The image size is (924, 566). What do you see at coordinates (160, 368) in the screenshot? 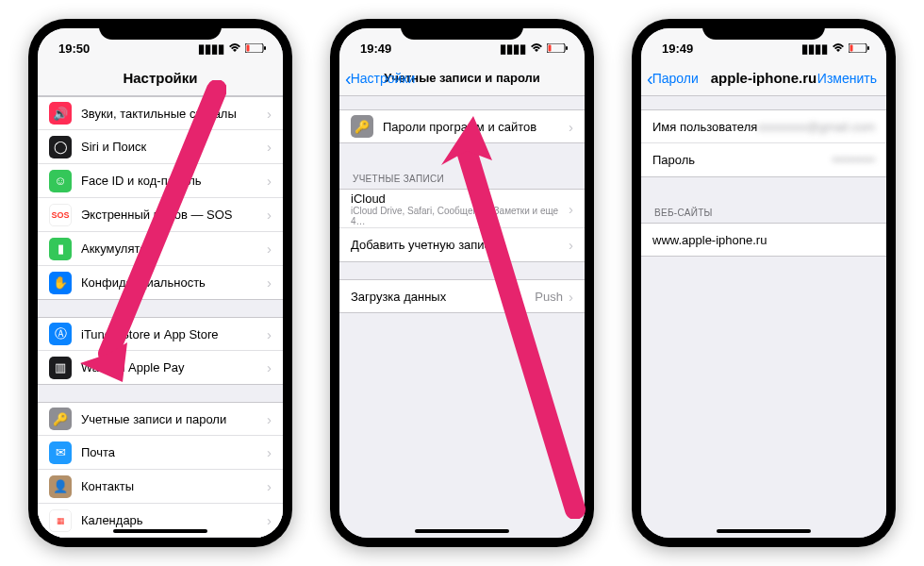
I see `row-wallet: ▥Wallet и Apple Pay›` at bounding box center [160, 368].